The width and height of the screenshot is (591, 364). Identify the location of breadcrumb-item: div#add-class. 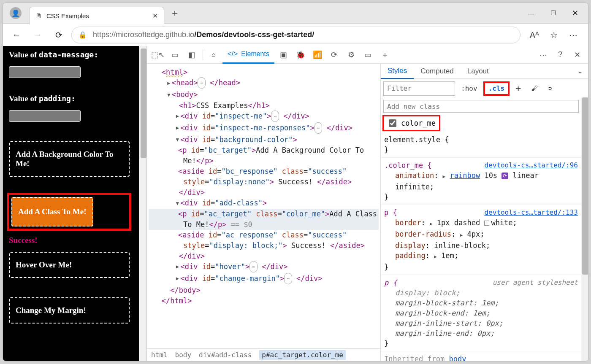
(225, 355).